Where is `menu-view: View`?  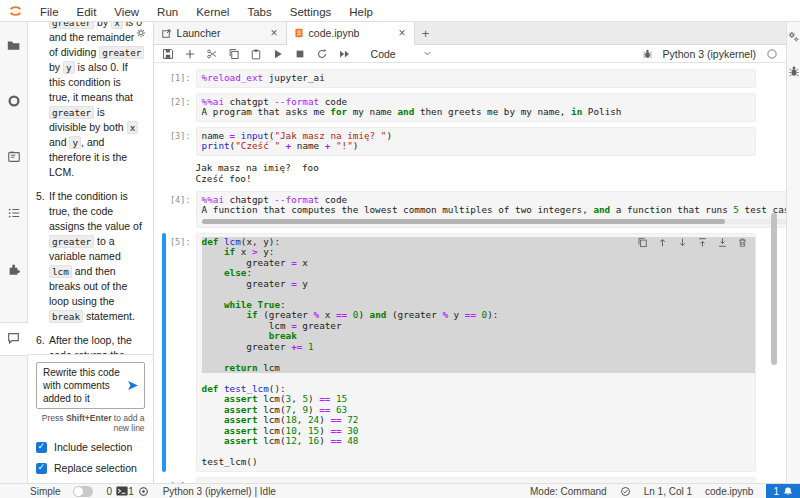
menu-view: View is located at coordinates (126, 12).